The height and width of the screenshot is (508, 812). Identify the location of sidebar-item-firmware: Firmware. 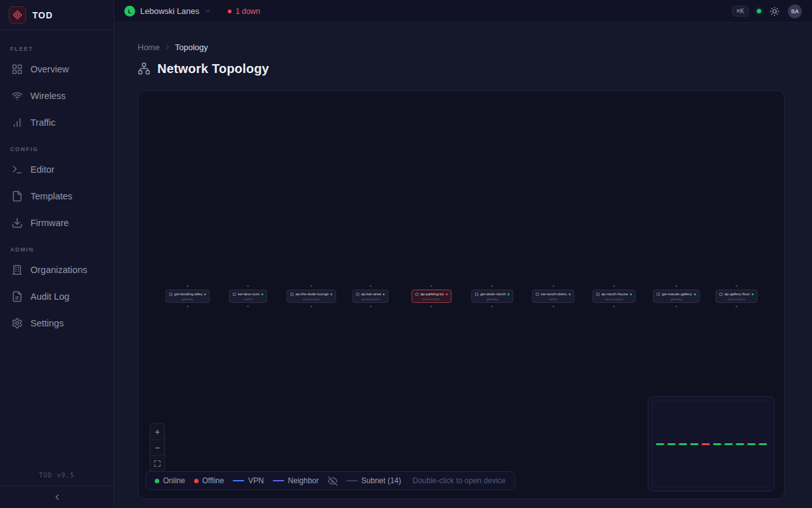
(57, 223).